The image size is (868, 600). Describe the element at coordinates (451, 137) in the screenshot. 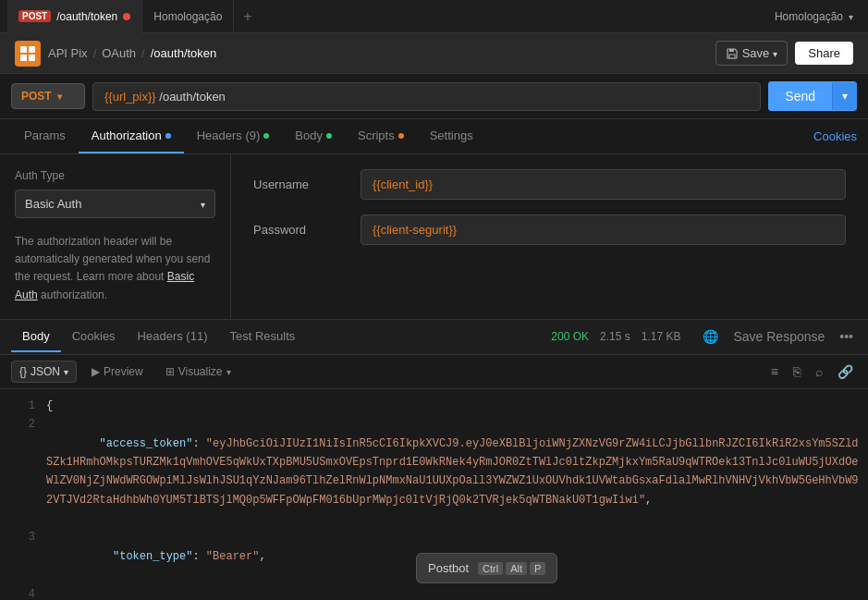

I see `tab-settings: Settings` at that location.